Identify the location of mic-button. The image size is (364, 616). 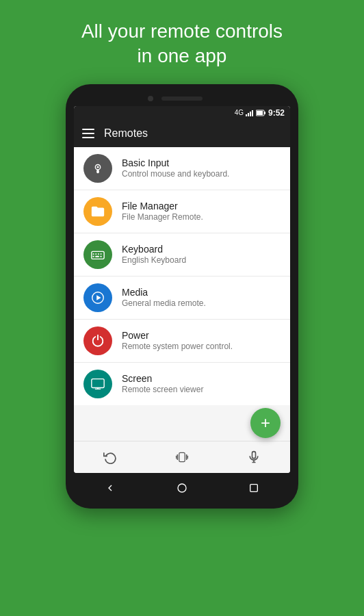
(254, 457).